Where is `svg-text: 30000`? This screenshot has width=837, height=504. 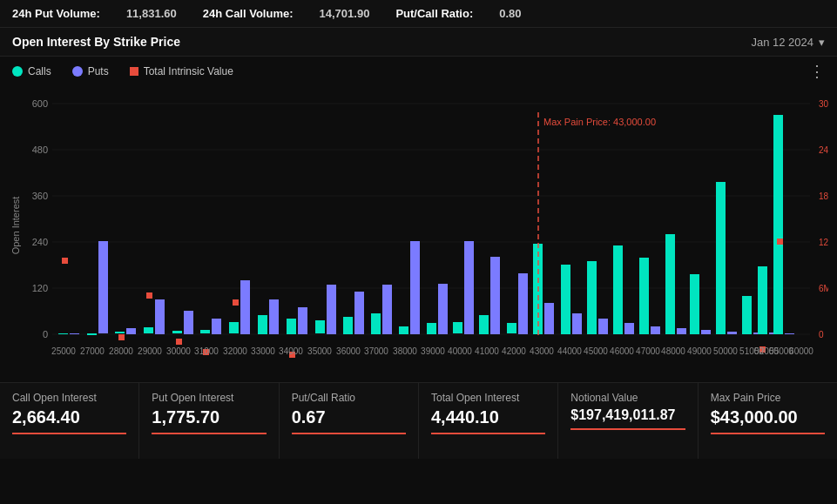 svg-text: 30000 is located at coordinates (179, 352).